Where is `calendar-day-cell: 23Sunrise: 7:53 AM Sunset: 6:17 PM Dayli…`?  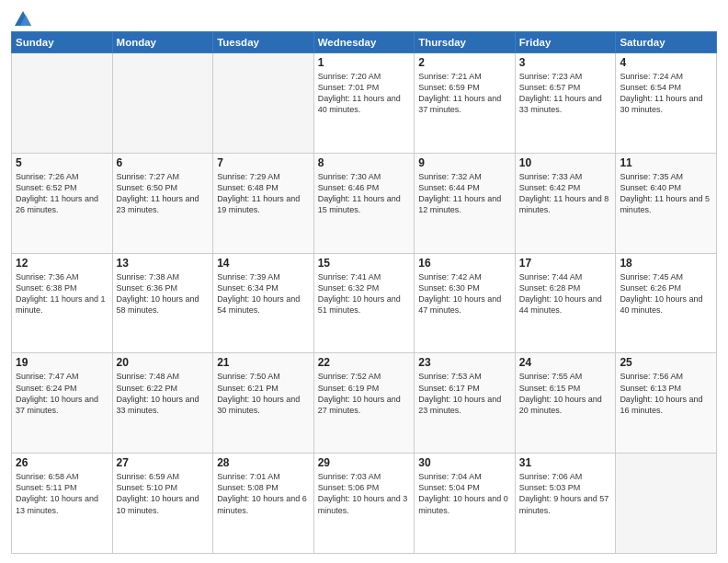 calendar-day-cell: 23Sunrise: 7:53 AM Sunset: 6:17 PM Dayli… is located at coordinates (465, 403).